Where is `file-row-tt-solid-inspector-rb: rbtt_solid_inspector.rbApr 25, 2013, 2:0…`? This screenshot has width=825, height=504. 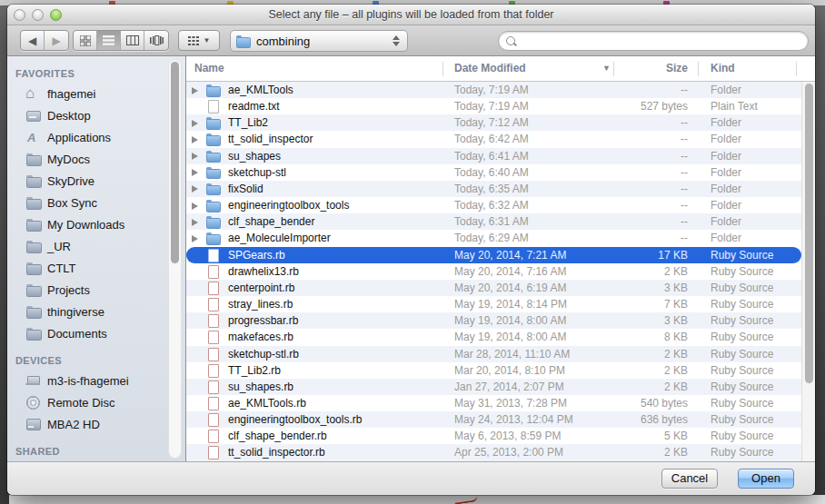
file-row-tt-solid-inspector-rb: rbtt_solid_inspector.rbApr 25, 2013, 2:0… is located at coordinates (494, 452).